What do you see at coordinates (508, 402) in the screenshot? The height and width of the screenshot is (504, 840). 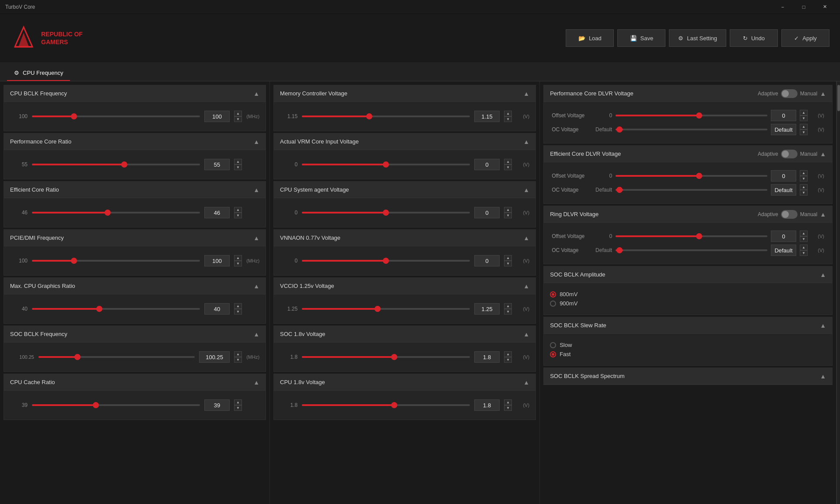 I see `inc-cpu-18v: ▲` at bounding box center [508, 402].